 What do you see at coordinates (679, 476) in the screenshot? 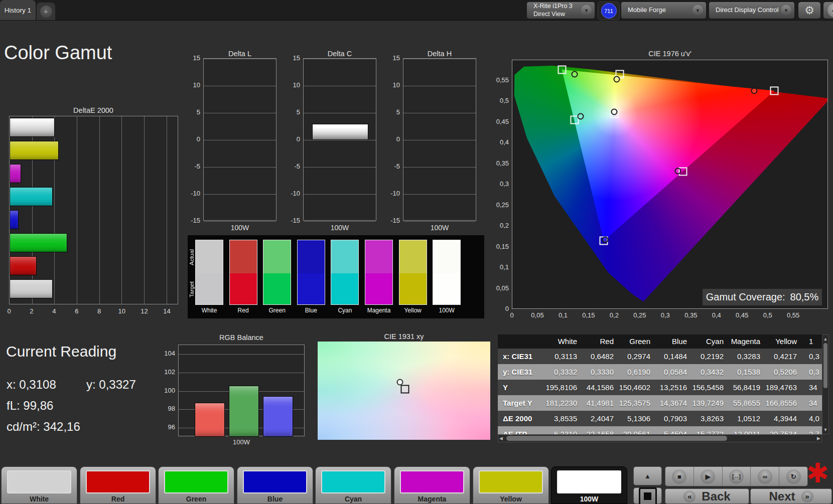
I see `stop-button: ■` at bounding box center [679, 476].